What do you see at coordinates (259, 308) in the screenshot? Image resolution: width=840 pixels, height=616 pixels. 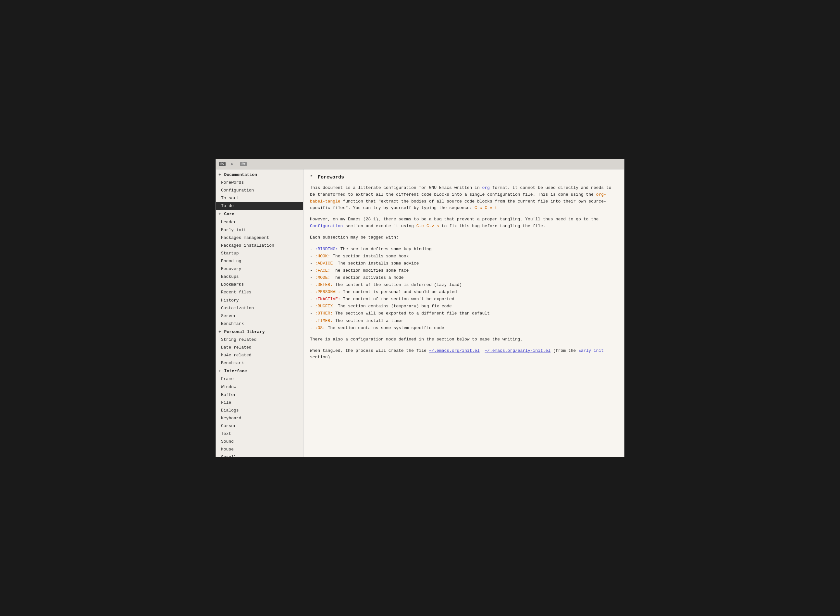 I see `sidebar-item-customization: Customization` at bounding box center [259, 308].